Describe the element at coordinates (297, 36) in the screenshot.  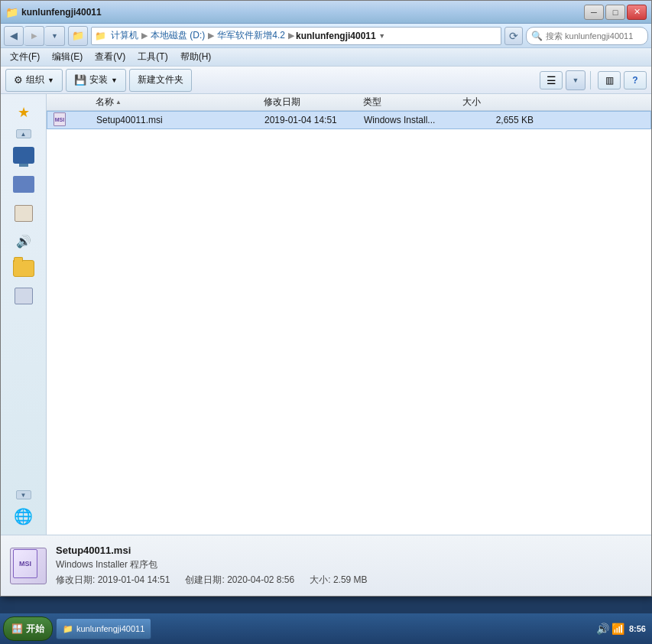
I see `breadcrumb-bar: 📁 计算机 ▶ 本地磁盘 (D:) ▶ 华军软件新增4.2 ▶ kunlunfe…` at that location.